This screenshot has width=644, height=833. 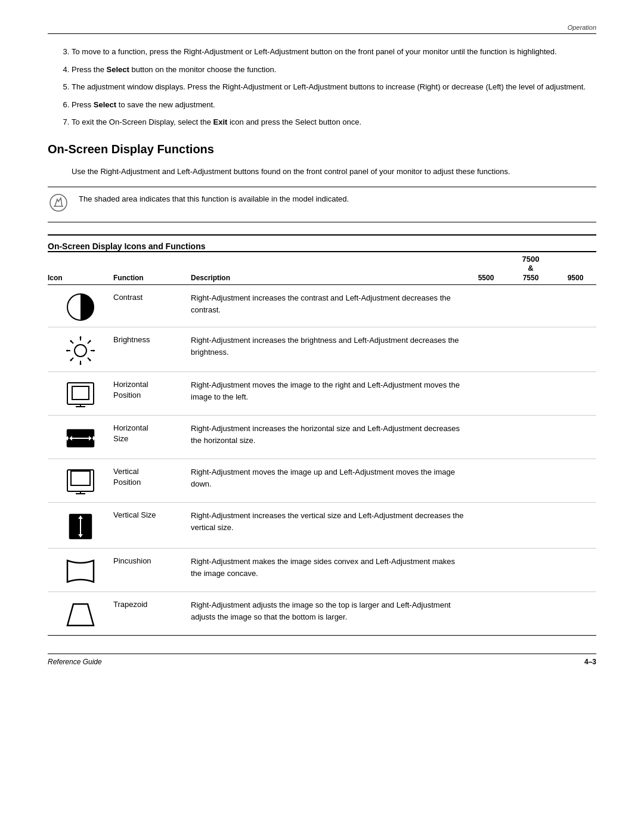 What do you see at coordinates (575, 264) in the screenshot?
I see `col-9500-header-spacer` at bounding box center [575, 264].